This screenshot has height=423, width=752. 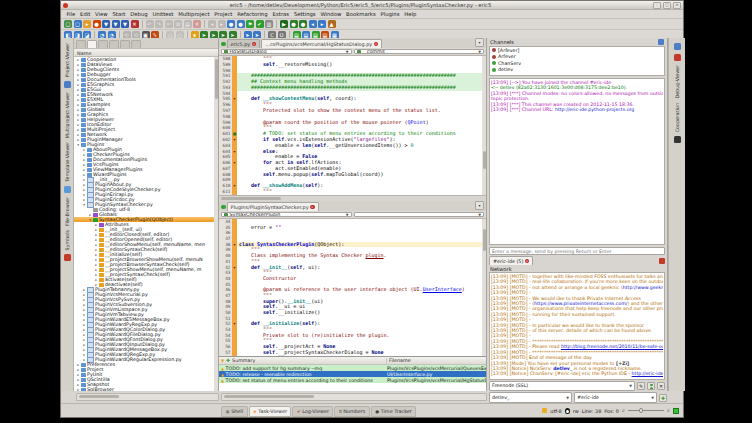 I want to click on debug-a-icon: ●, so click(x=294, y=24).